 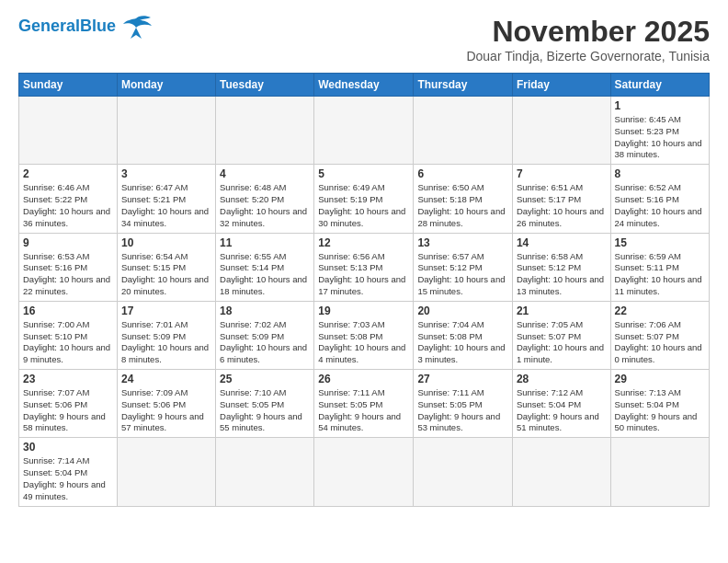 What do you see at coordinates (68, 447) in the screenshot?
I see `day-number: 30` at bounding box center [68, 447].